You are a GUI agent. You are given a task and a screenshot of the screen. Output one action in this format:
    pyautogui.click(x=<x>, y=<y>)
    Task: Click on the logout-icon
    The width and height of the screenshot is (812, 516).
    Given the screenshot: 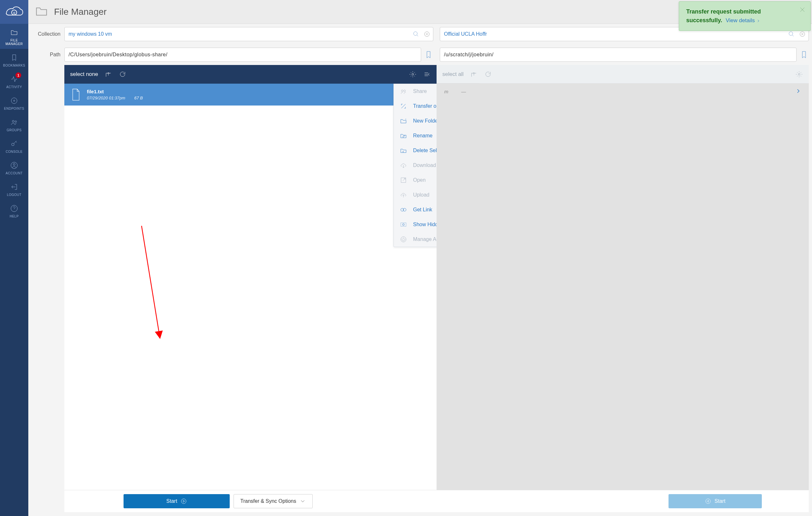 What is the action you would take?
    pyautogui.click(x=14, y=187)
    